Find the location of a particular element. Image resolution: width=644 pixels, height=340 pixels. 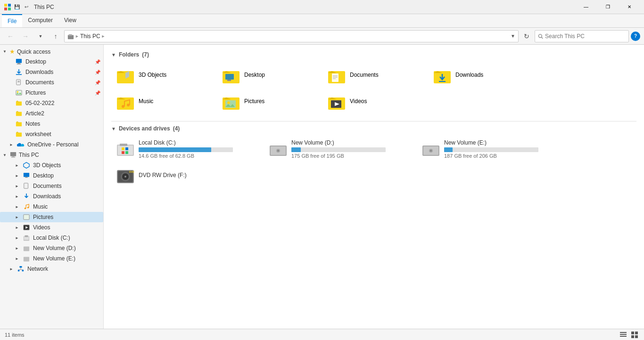

title-bar-title: This PC is located at coordinates (44, 7).